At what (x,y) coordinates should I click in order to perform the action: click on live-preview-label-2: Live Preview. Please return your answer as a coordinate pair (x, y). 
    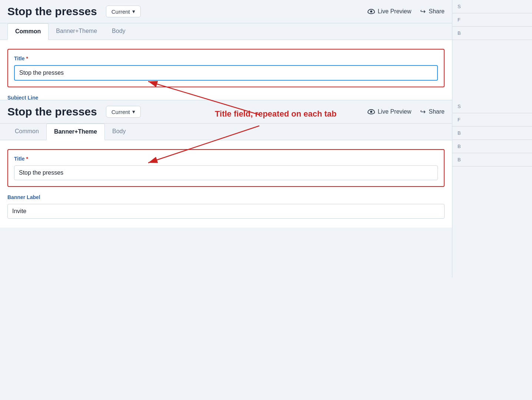
    Looking at the image, I should click on (395, 112).